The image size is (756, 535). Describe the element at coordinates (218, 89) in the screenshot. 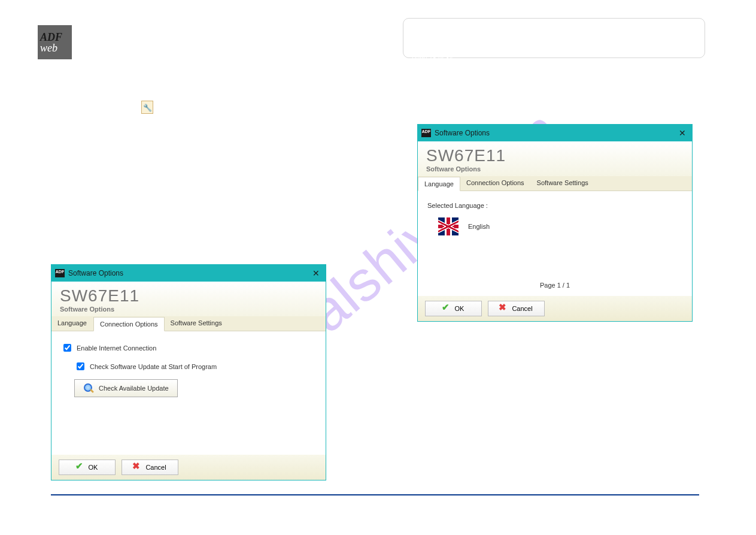

I see `body-heading: SOFTWARE OPTIONS:` at that location.